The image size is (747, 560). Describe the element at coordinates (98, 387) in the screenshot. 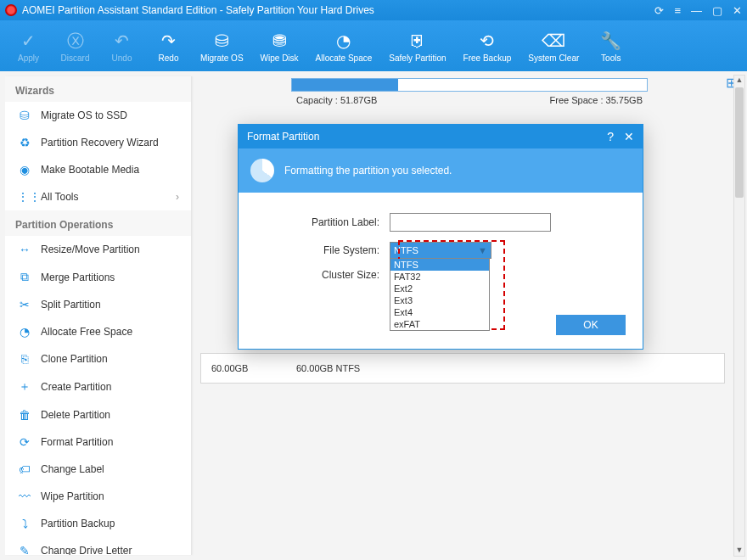

I see `sidebar-item-create: ＋Create Partition` at that location.